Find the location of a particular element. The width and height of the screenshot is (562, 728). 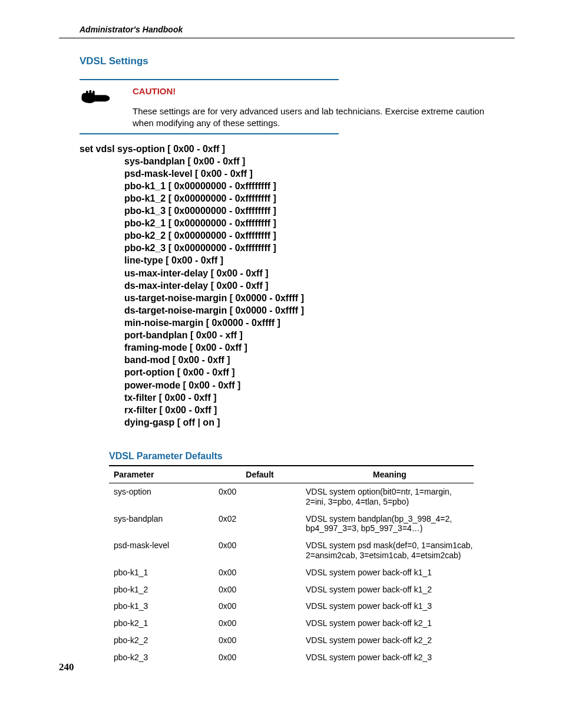

cmd-line: band-mod [ 0x00 - 0xff ] is located at coordinates (297, 360).